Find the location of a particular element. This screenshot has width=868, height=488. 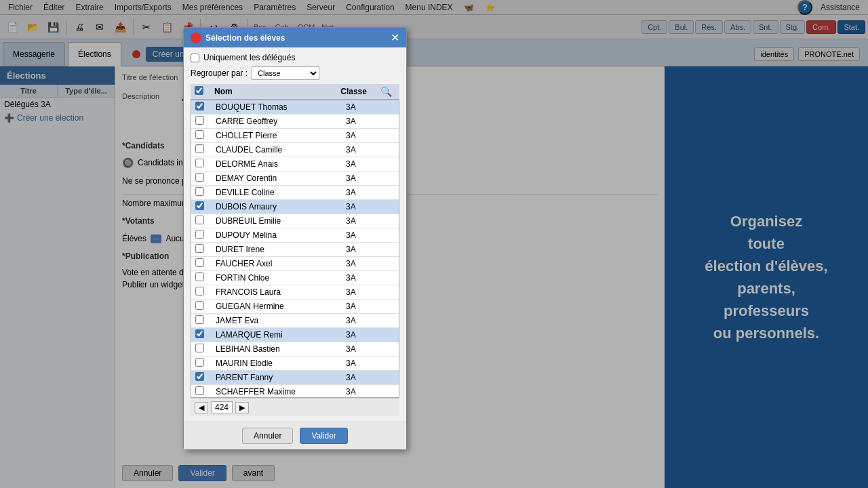

next-page-btn: ▶ is located at coordinates (242, 408).